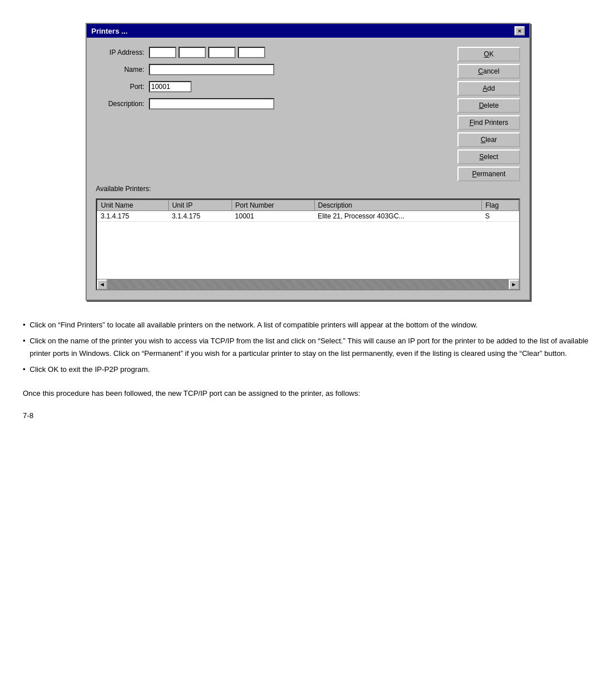 The width and height of the screenshot is (616, 693). I want to click on col-flag: Flag, so click(500, 205).